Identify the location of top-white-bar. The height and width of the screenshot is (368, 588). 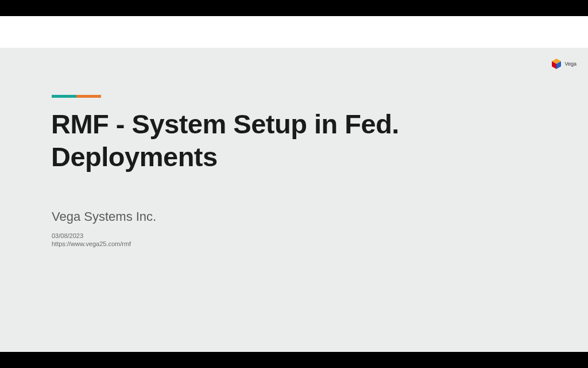
(294, 32).